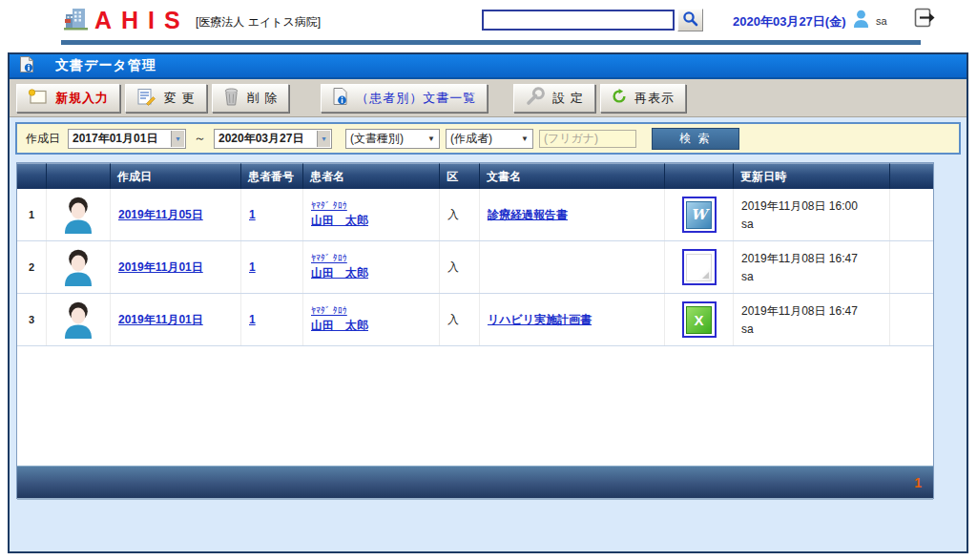 This screenshot has width=977, height=560. I want to click on wrench-icon, so click(534, 97).